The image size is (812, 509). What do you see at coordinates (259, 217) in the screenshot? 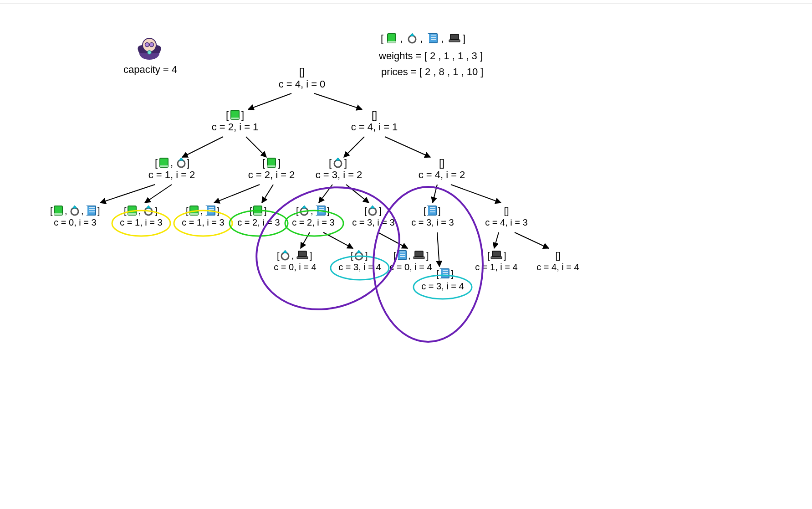
I see `node-LRR: [ ] c = 2, i = 3` at bounding box center [259, 217].